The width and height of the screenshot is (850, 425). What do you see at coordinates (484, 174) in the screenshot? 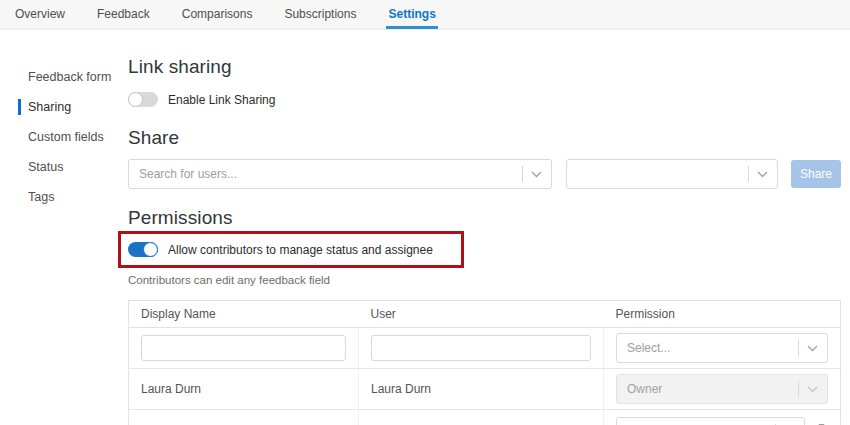
I see `share-controls-row: Share` at bounding box center [484, 174].